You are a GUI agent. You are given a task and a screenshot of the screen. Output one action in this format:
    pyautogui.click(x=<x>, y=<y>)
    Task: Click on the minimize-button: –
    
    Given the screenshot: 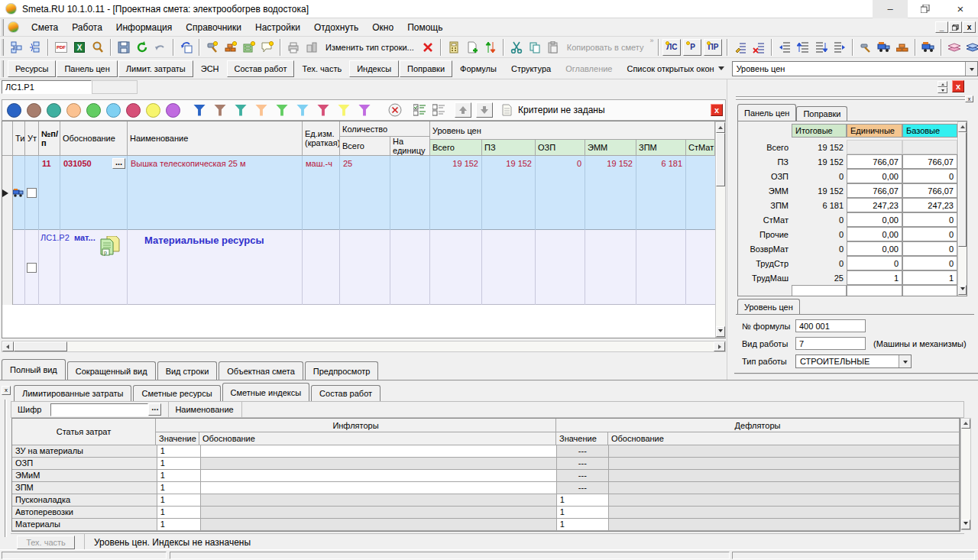 What is the action you would take?
    pyautogui.click(x=890, y=9)
    